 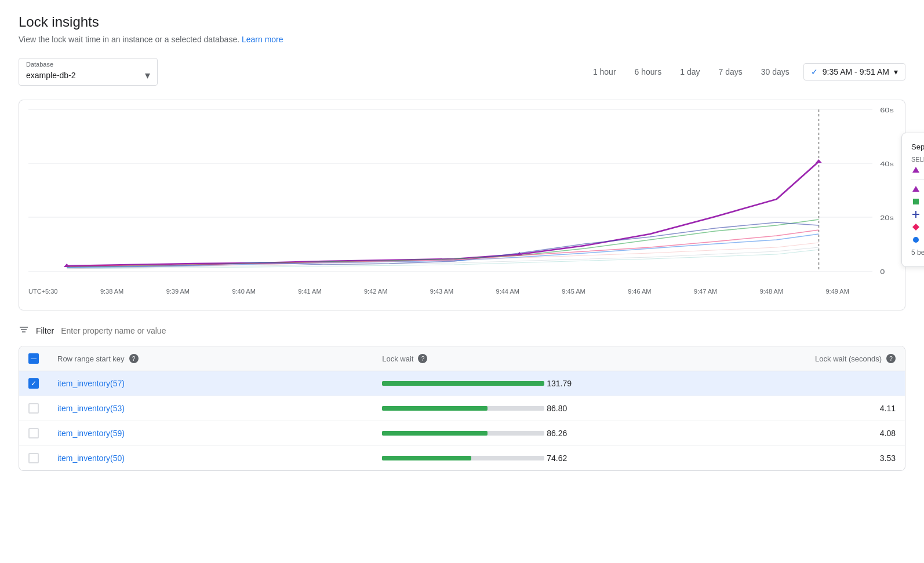 I want to click on x-label-11: 9:48 AM, so click(x=772, y=291).